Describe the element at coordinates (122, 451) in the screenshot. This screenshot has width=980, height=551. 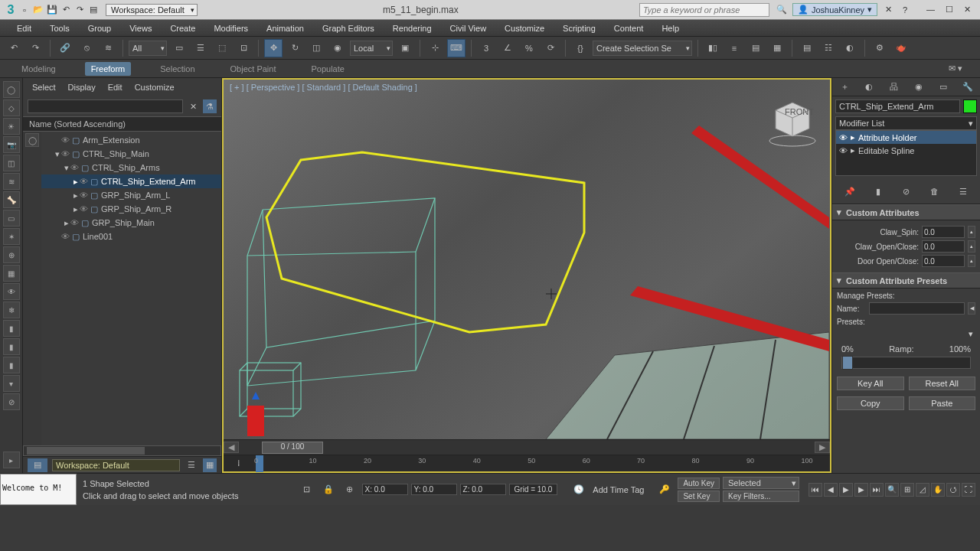
I see `se-scrollbar` at that location.